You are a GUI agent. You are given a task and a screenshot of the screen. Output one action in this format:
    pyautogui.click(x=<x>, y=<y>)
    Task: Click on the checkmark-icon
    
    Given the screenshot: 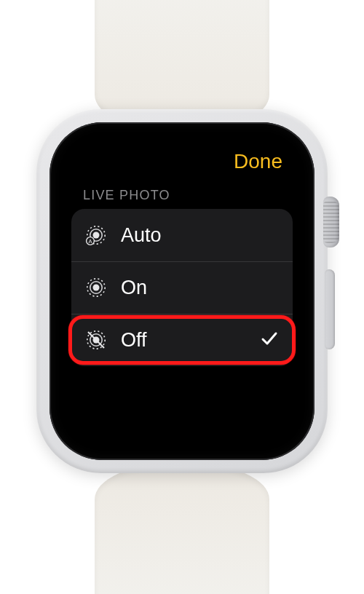 What is the action you would take?
    pyautogui.click(x=269, y=340)
    